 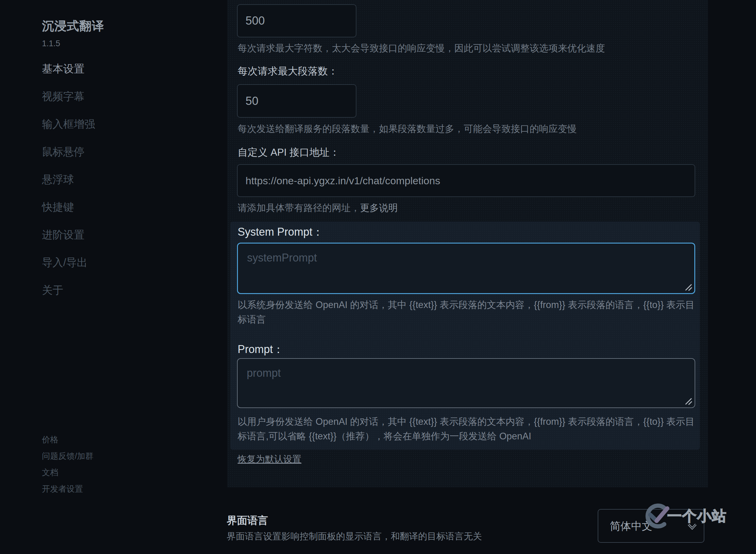 What do you see at coordinates (299, 208) in the screenshot?
I see `api-url-helper-text: 请添加具体带有路径的网址，` at bounding box center [299, 208].